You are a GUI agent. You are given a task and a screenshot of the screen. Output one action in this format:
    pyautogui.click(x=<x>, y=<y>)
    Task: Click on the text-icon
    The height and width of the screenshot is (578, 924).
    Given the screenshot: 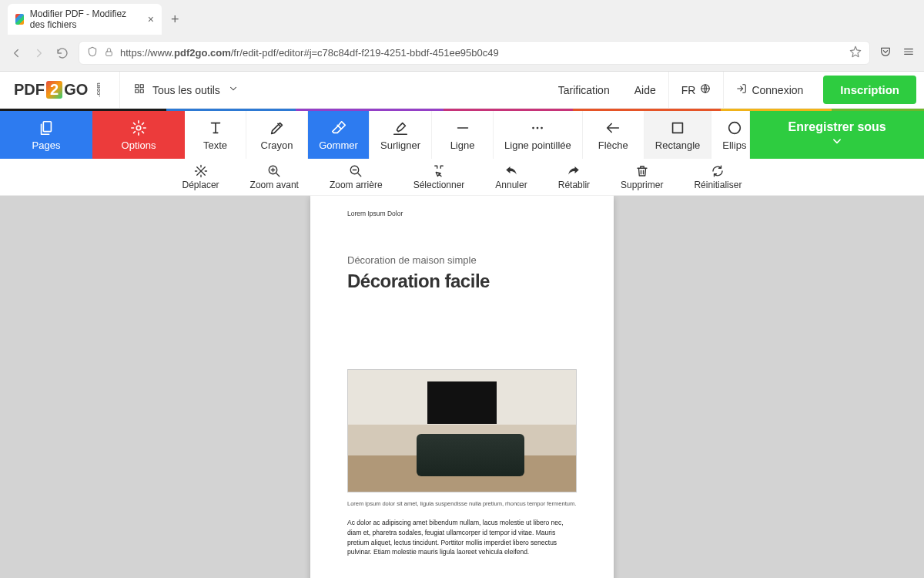 What is the action you would take?
    pyautogui.click(x=216, y=128)
    